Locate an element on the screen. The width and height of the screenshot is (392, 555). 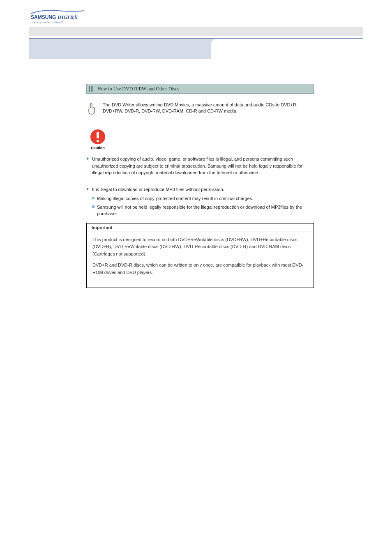
bullet-row-2: It is illegal to download or reproduce M… is located at coordinates (200, 190).